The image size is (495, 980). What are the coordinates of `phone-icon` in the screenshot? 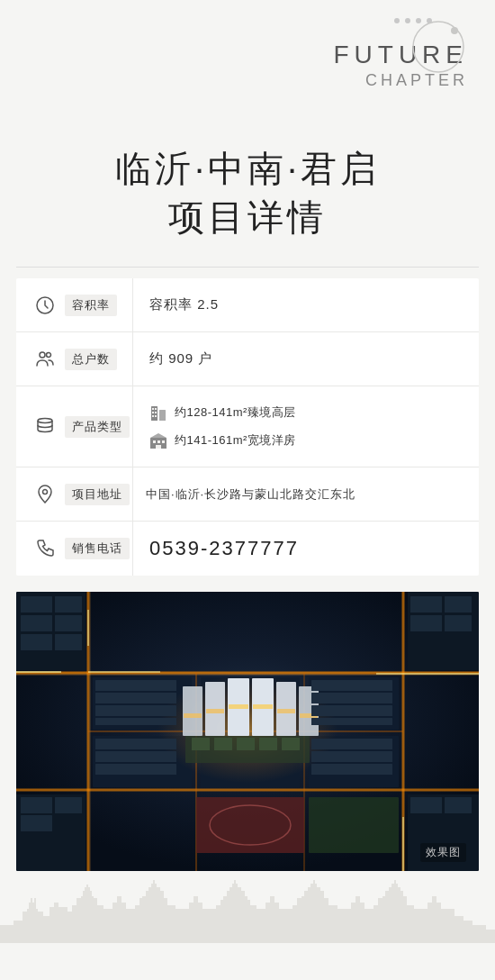 It's located at (45, 549).